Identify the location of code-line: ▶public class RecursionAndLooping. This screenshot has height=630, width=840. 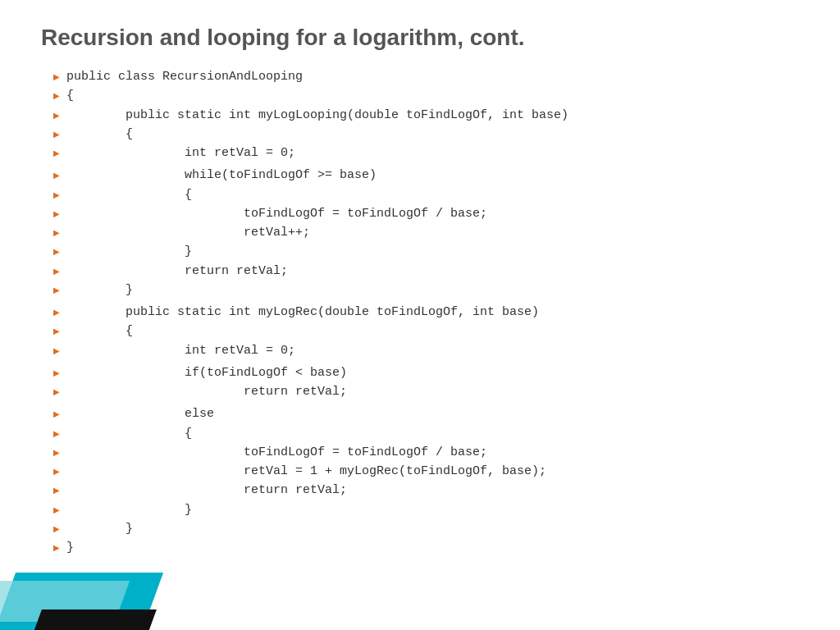
(430, 77).